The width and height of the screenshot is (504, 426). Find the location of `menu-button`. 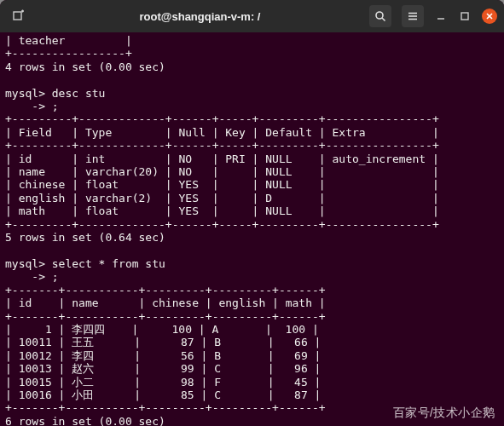

menu-button is located at coordinates (413, 16).